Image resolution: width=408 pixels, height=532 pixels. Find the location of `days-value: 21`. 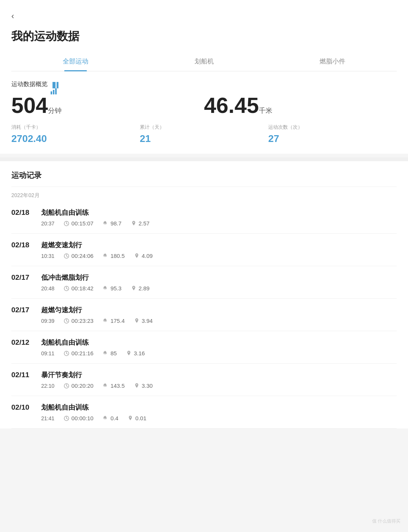

days-value: 21 is located at coordinates (204, 139).